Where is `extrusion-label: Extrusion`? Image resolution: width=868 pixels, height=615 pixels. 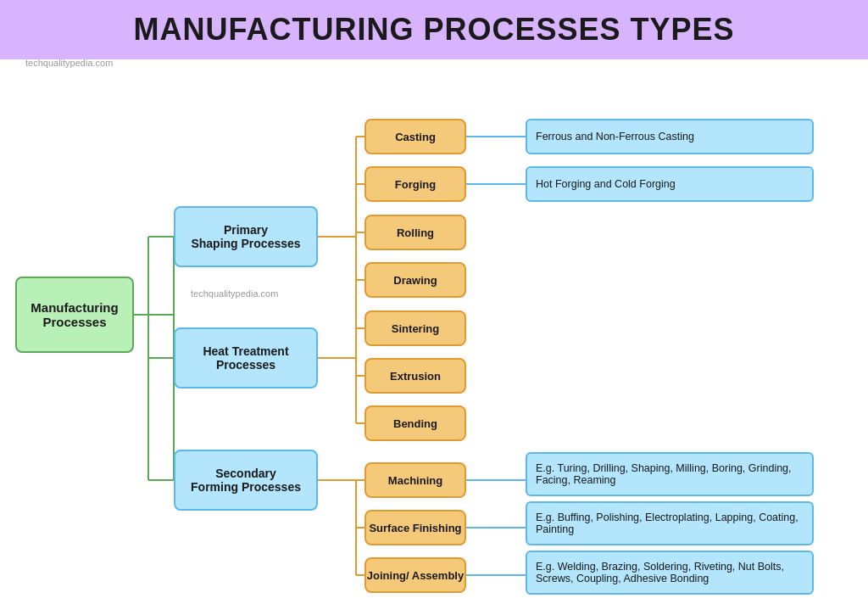 extrusion-label: Extrusion is located at coordinates (415, 377).